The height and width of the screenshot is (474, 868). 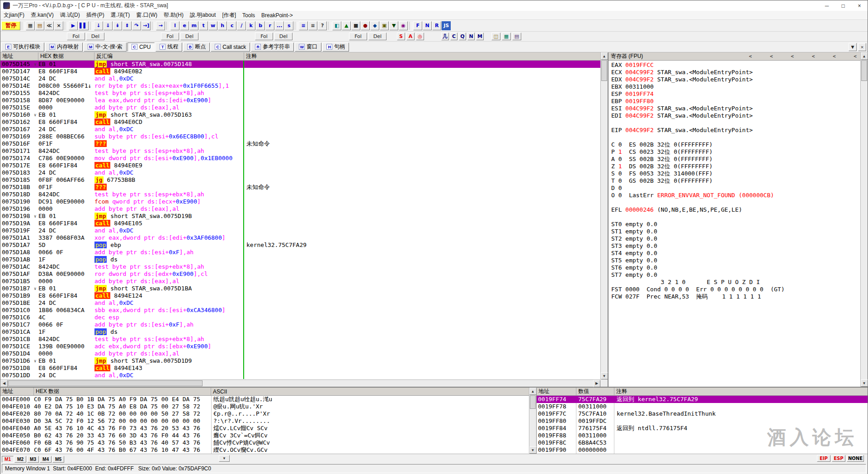 I want to click on register-line: EDI 004C99F2 STAR_swa.<ModuleEntryPoint>, so click(x=740, y=116).